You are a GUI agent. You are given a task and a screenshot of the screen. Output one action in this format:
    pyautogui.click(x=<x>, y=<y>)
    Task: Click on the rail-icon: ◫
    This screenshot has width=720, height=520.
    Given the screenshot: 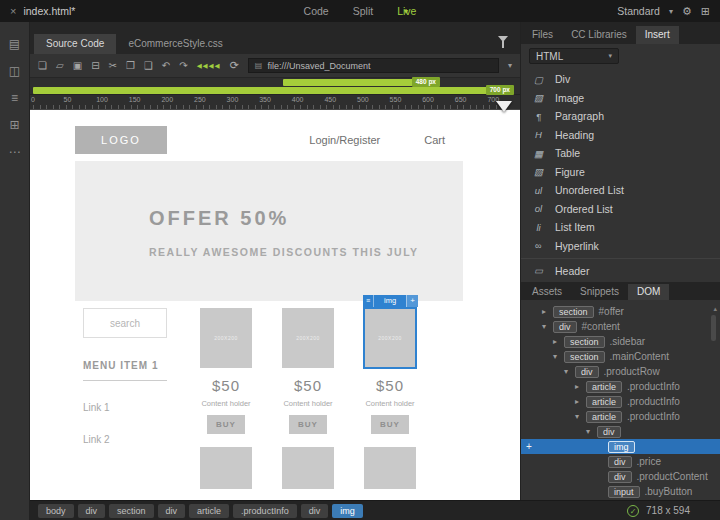 What is the action you would take?
    pyautogui.click(x=14, y=71)
    